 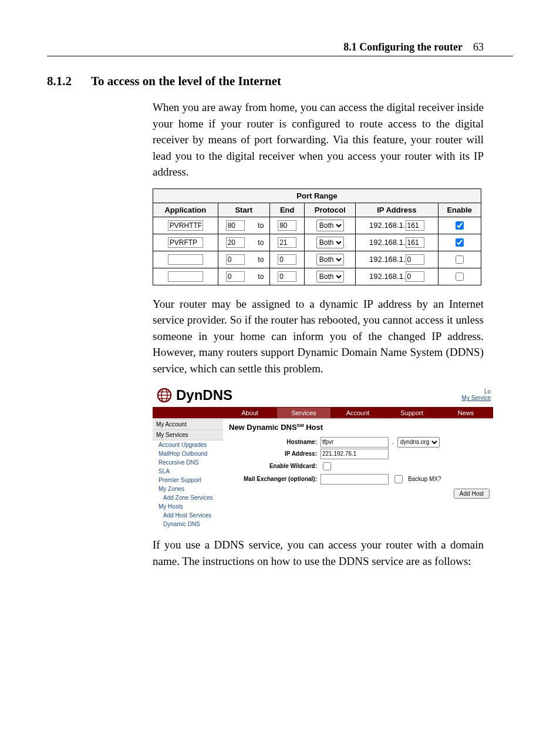 What do you see at coordinates (273, 466) in the screenshot?
I see `label-wildcard: Enable Wildcard:` at bounding box center [273, 466].